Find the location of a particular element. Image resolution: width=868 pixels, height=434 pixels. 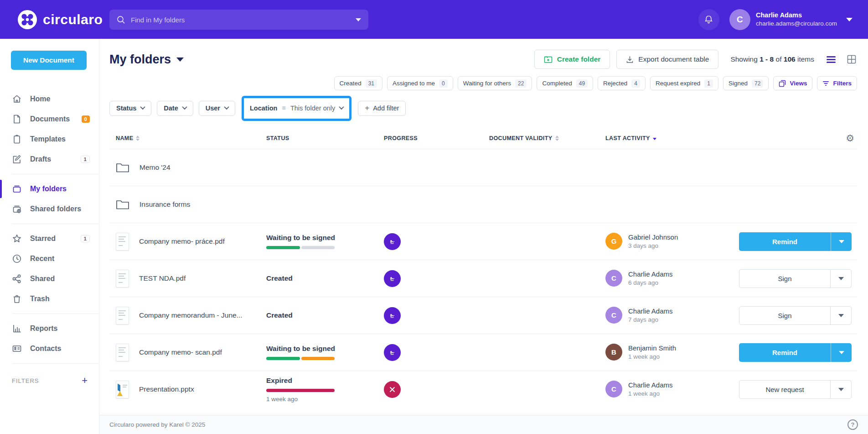

sidebar-item-drafts: Drafts 1 is located at coordinates (49, 159).